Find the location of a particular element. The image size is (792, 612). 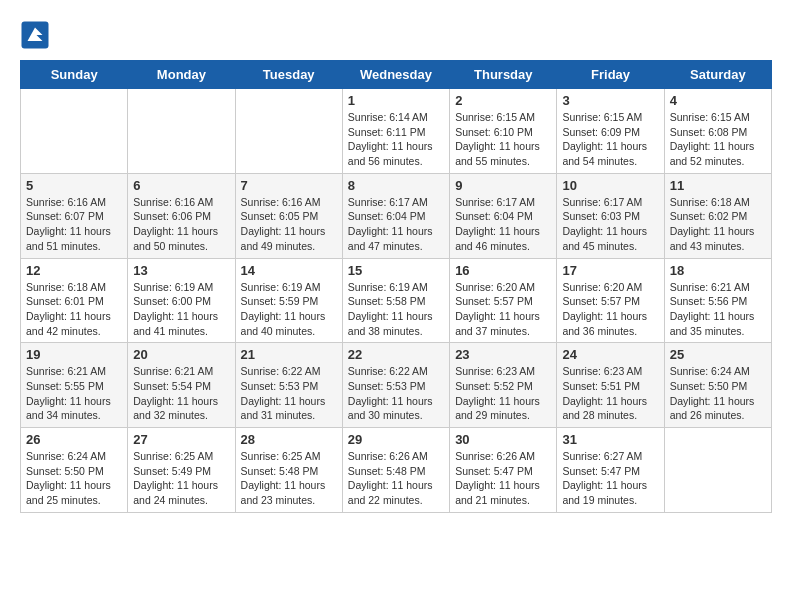

cell-info: Sunrise: 6:21 AMSunset: 5:55 PMDaylight:… is located at coordinates (74, 394).